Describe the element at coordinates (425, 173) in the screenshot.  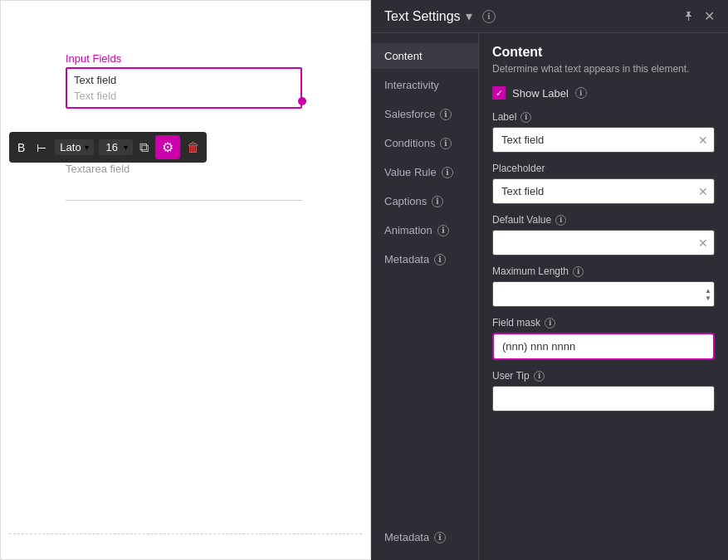
I see `nav-item-value-rule: Value Rule ℹ` at that location.